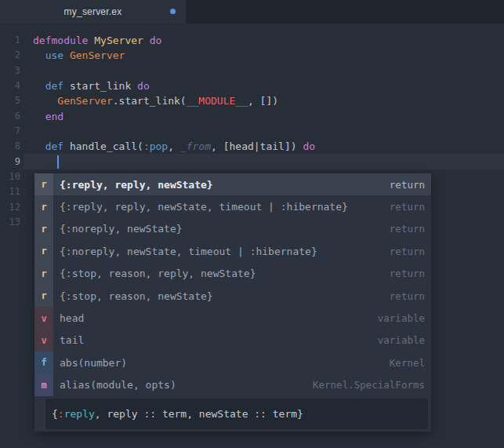 This screenshot has height=448, width=504. Describe the element at coordinates (119, 41) in the screenshot. I see `code-token: MyServer` at that location.